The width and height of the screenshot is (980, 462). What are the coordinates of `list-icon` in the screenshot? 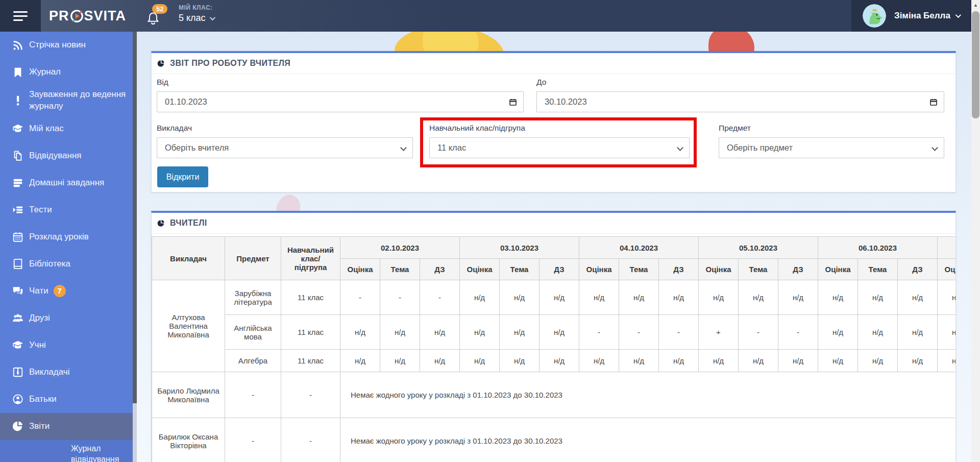 It's located at (18, 210).